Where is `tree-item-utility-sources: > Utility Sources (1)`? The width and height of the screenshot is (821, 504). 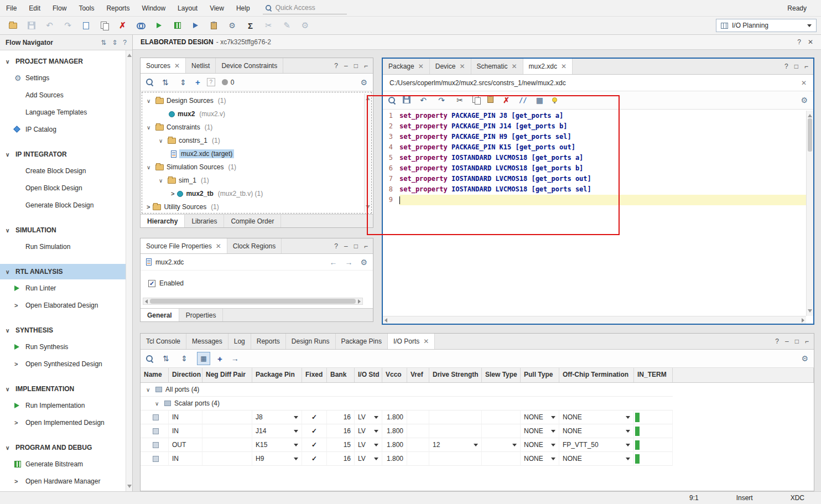
tree-item-utility-sources: > Utility Sources (1) is located at coordinates (257, 207).